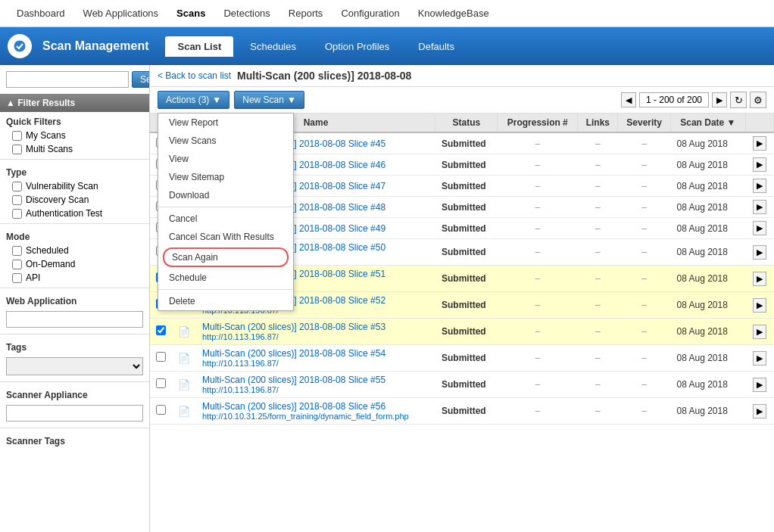 The image size is (774, 532). Describe the element at coordinates (226, 195) in the screenshot. I see `dropdown-download: Download` at that location.